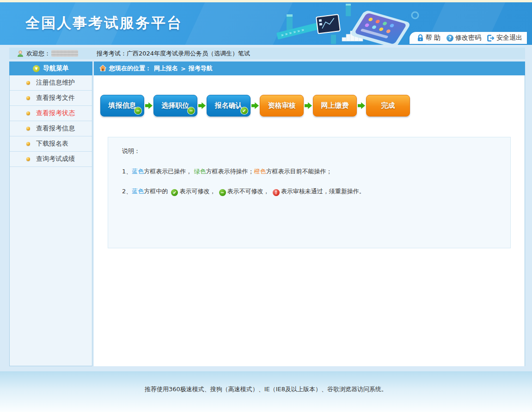  What do you see at coordinates (260, 171) in the screenshot?
I see `note-text-segment: 橙色` at bounding box center [260, 171].